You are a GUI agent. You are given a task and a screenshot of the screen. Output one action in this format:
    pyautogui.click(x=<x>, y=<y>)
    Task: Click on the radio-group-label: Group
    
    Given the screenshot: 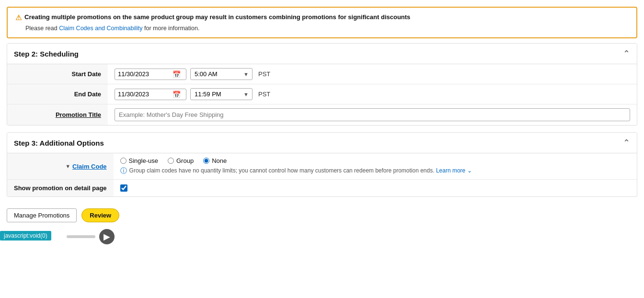 What is the action you would take?
    pyautogui.click(x=181, y=161)
    